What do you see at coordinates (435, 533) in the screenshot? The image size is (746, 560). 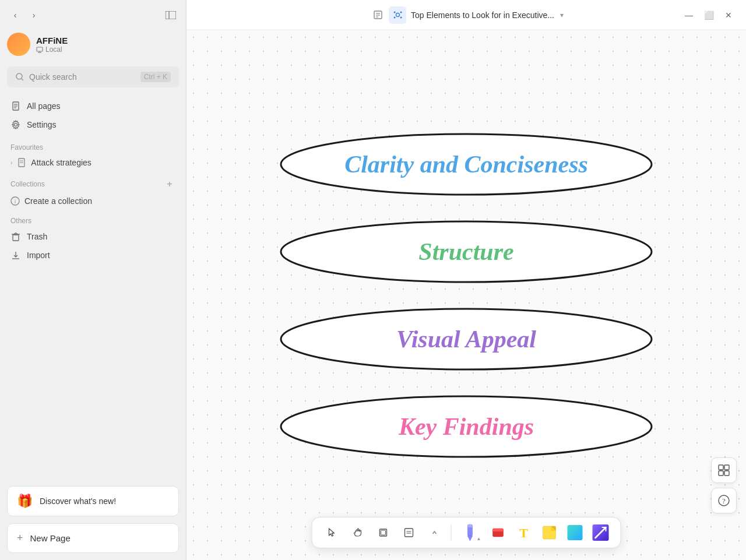 I see `expand-tool-button` at bounding box center [435, 533].